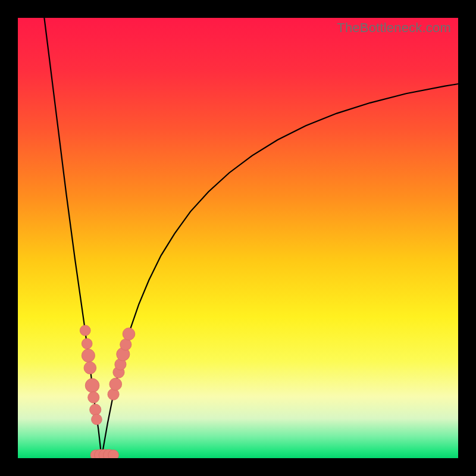 The image size is (476, 476). What do you see at coordinates (394, 28) in the screenshot?
I see `watermark-text: TheBottleneck.com` at bounding box center [394, 28].